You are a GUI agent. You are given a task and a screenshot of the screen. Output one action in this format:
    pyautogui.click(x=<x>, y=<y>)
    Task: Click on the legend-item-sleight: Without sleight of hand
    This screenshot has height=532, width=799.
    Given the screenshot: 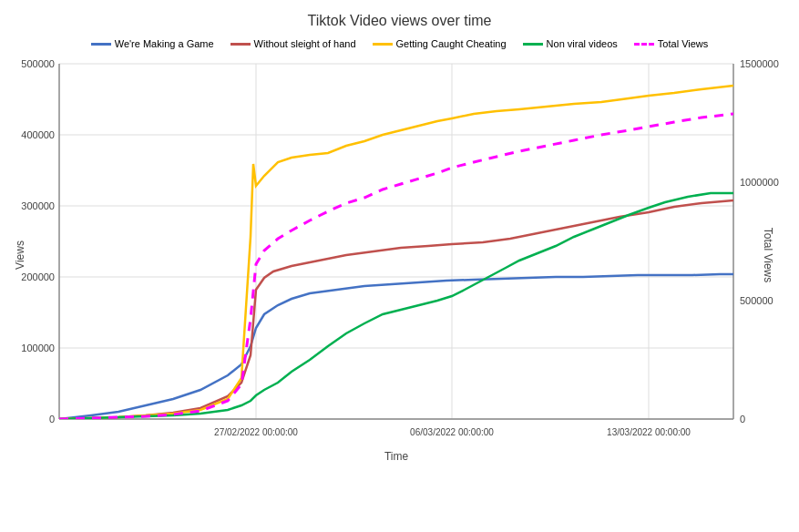 What is the action you would take?
    pyautogui.click(x=293, y=44)
    